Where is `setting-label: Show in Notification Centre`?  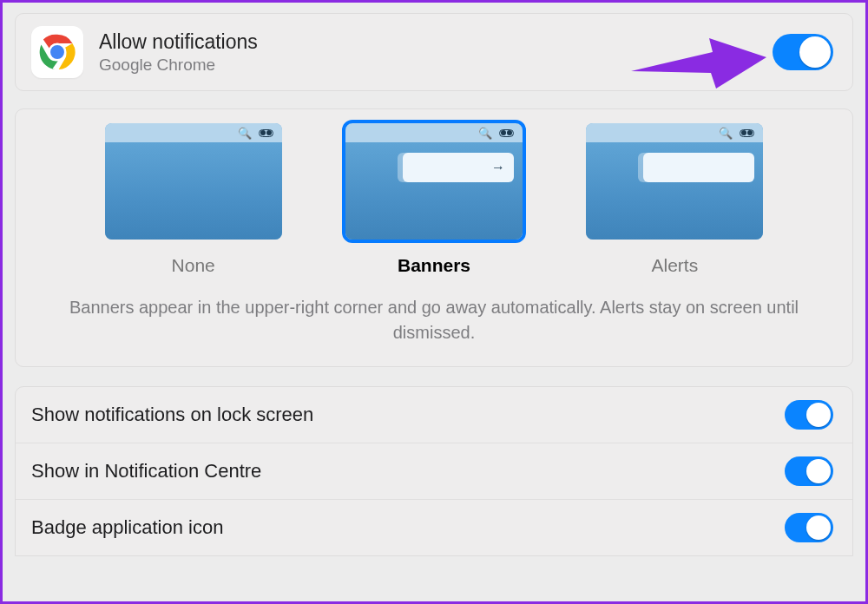
setting-label: Show in Notification Centre is located at coordinates (146, 471).